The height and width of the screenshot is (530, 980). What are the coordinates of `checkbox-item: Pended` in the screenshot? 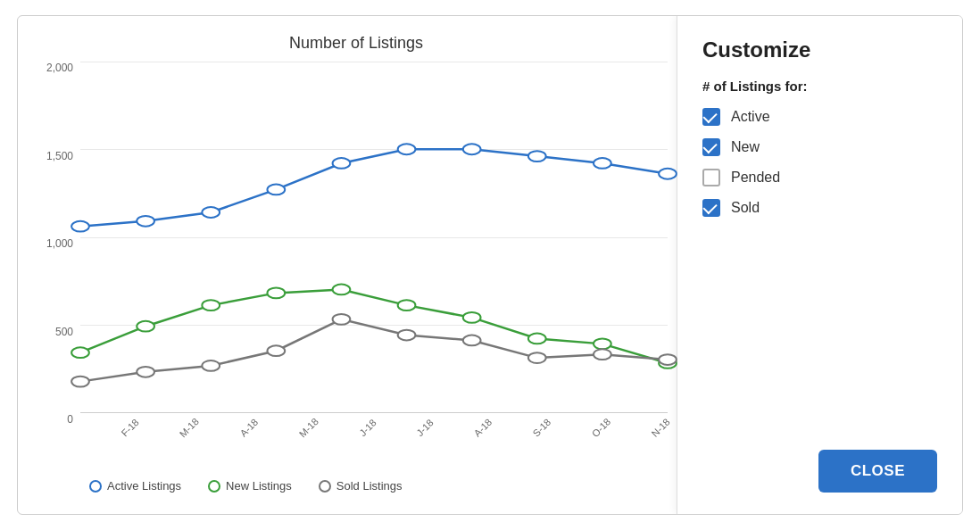 It's located at (819, 178).